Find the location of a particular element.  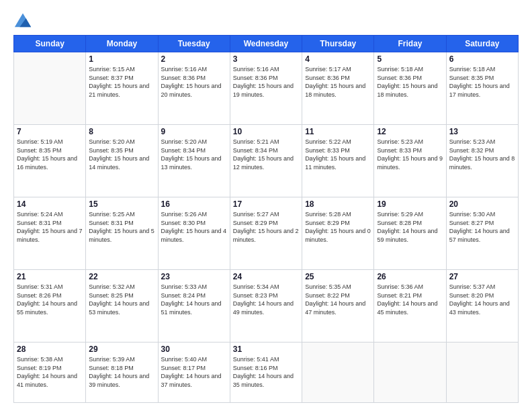

day-info: Sunrise: 5:29 AMSunset: 8:28 PMDaylight:… is located at coordinates (410, 227).